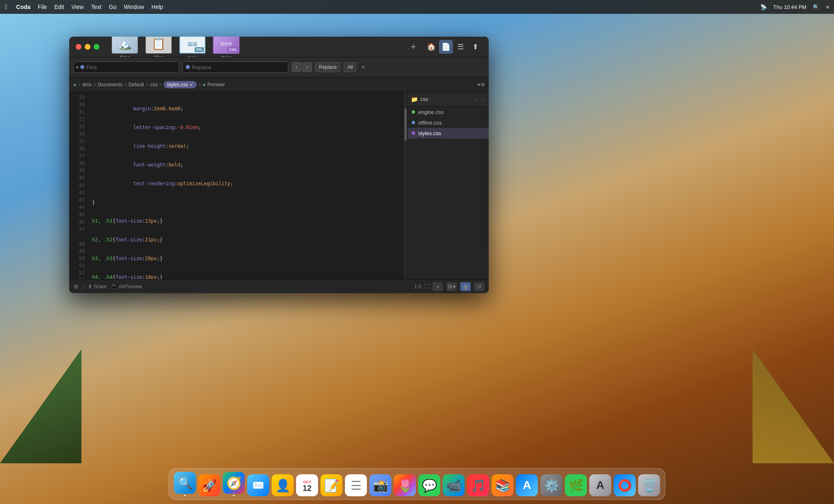  Describe the element at coordinates (625, 485) in the screenshot. I see `dock-item-circle: ⭕` at that location.